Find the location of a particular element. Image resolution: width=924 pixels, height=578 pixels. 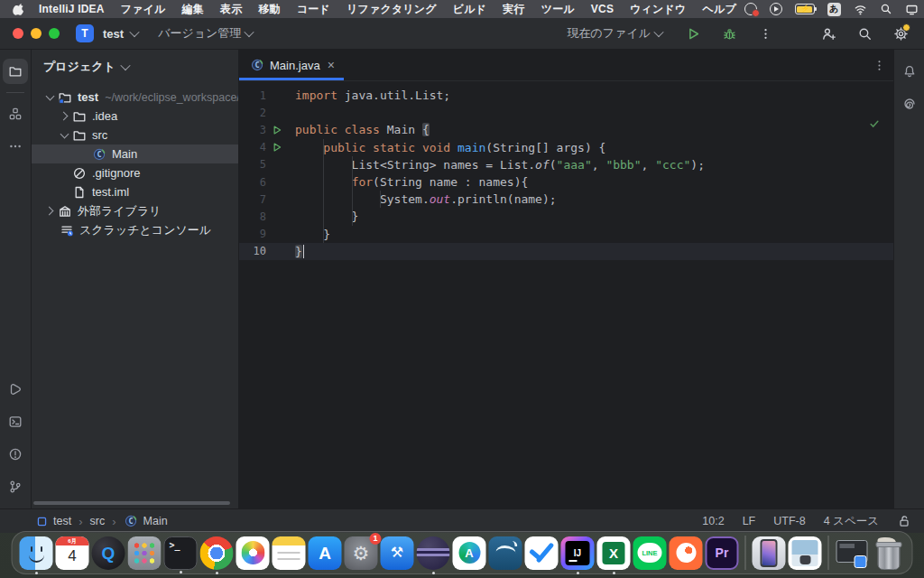

dock-vscode is located at coordinates (541, 553).